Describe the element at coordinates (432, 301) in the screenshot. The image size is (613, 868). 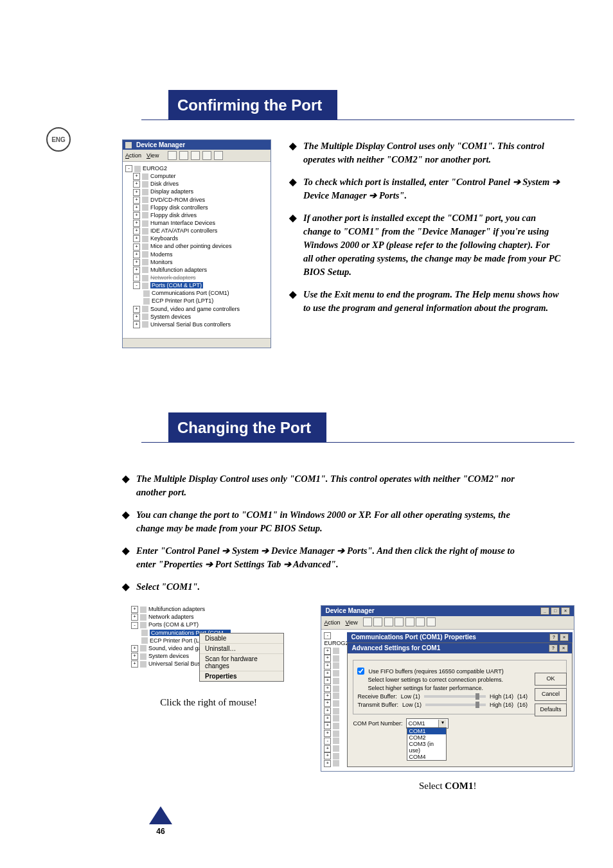
I see `bullet-text: Use the Exit menu to end the program. Th…` at that location.